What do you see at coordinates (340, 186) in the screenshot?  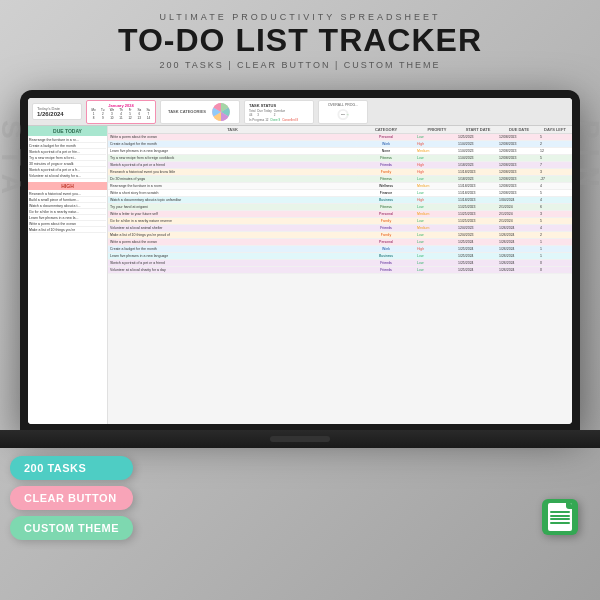 I see `table-row: Rearrange the furniture in a roomWellnes…` at bounding box center [340, 186].